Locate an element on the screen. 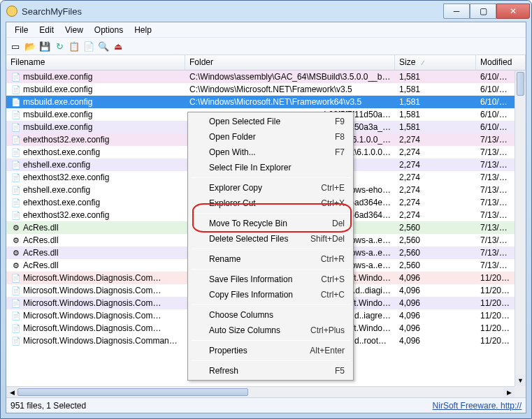 Image resolution: width=532 pixels, height=419 pixels. col-filename: Filename is located at coordinates (96, 63).